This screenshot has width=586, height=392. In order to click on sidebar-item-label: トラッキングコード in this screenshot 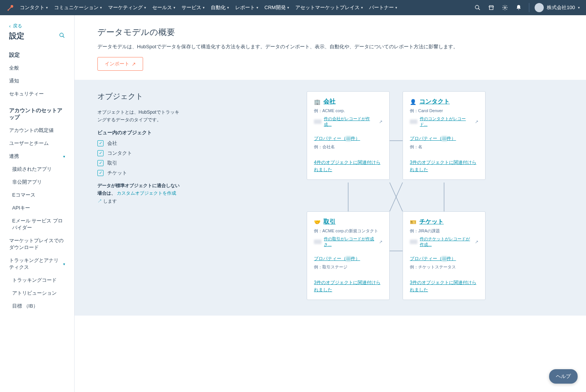, I will do `click(34, 280)`.